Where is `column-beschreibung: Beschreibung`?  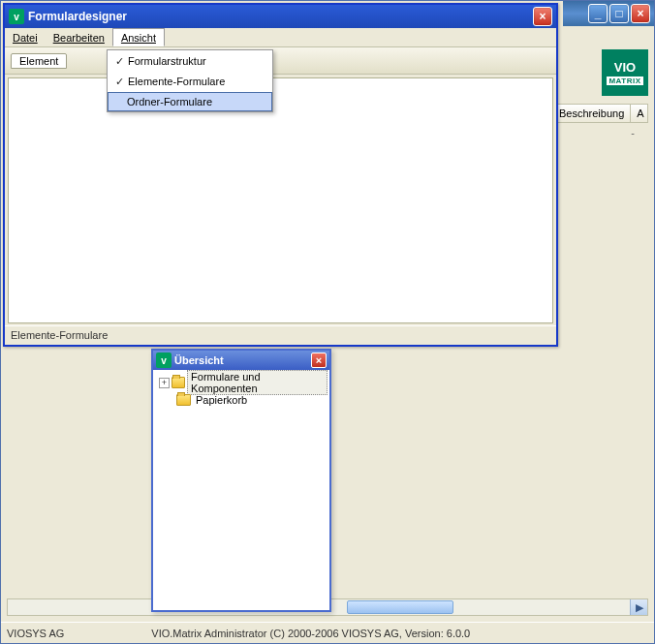
column-beschreibung: Beschreibung is located at coordinates (592, 113).